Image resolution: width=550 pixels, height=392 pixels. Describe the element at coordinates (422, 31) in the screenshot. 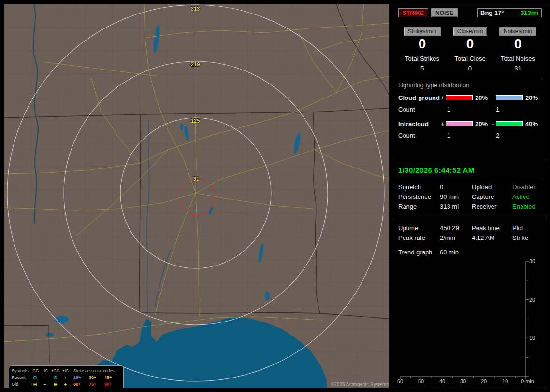

I see `strikes-per-min-button: Strikes/min` at that location.